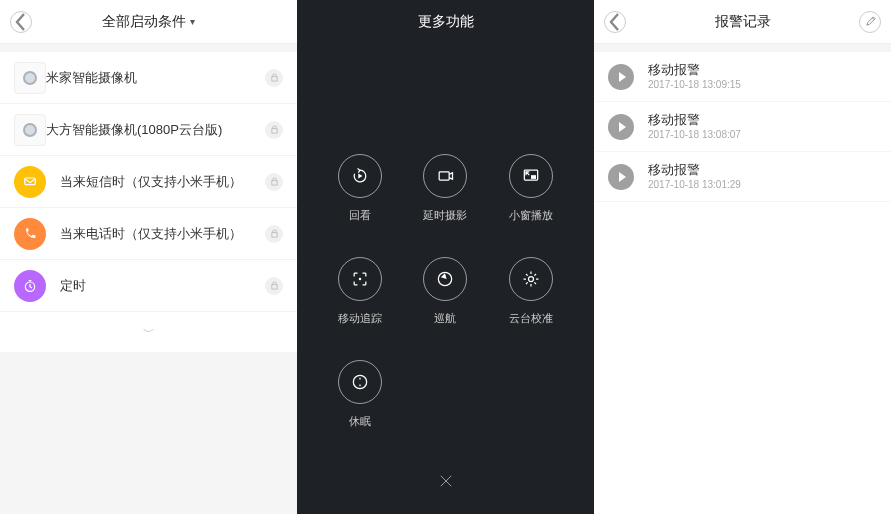 This screenshot has width=891, height=514. I want to click on trigger-label: 当来短信时（仅支持小米手机）, so click(151, 182).